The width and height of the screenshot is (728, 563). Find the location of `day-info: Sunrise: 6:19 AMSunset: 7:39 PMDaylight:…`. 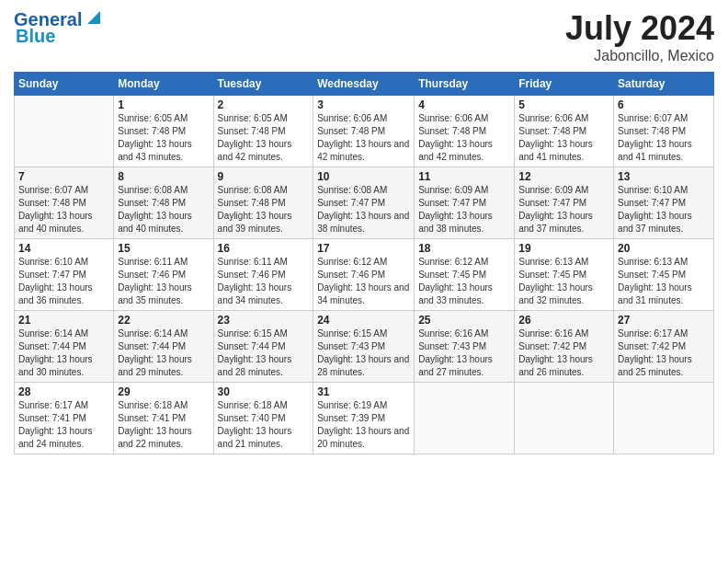

day-info: Sunrise: 6:19 AMSunset: 7:39 PMDaylight:… is located at coordinates (364, 425).